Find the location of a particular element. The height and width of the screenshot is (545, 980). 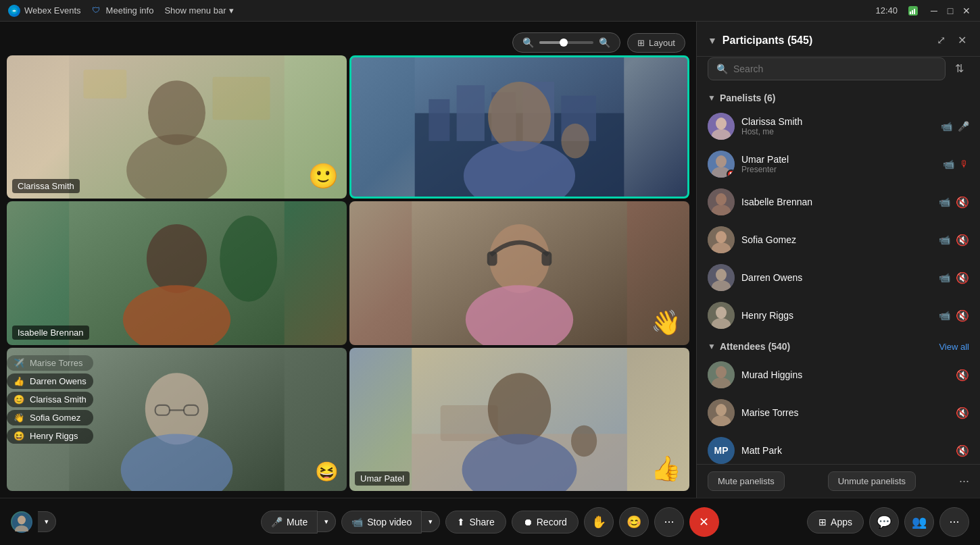

mute-btn: 🎤 Mute is located at coordinates (289, 522).